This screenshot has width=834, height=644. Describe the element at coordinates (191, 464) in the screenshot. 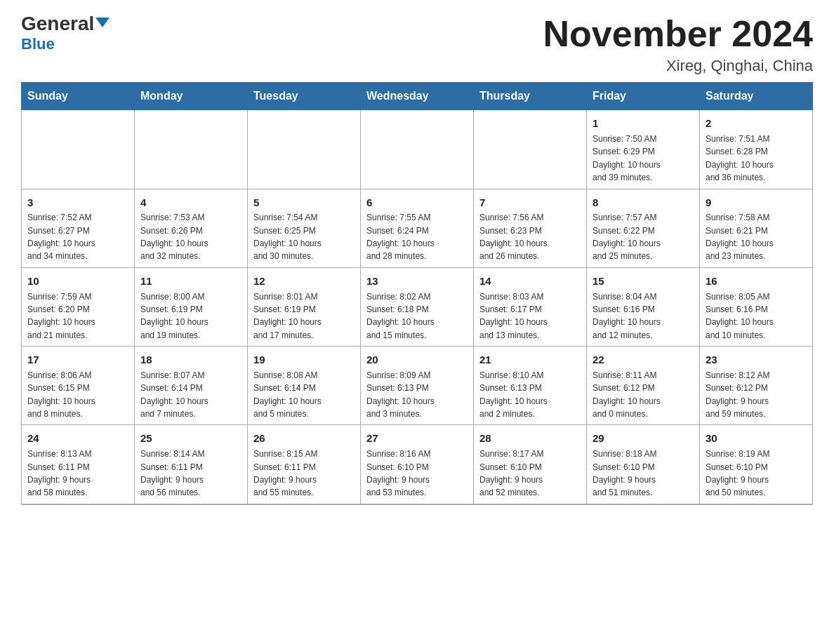

I see `calendar-cell: 25Sunrise: 8:14 AM Sunset: 6:11 PM Dayli…` at that location.